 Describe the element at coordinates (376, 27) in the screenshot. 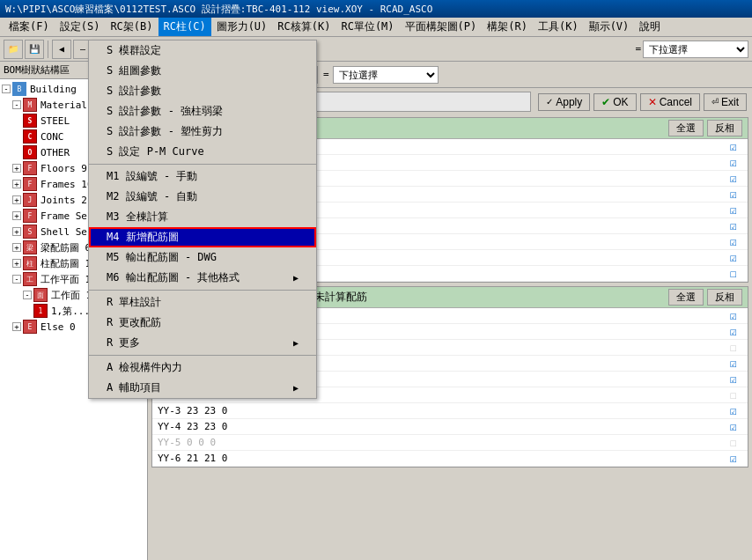

I see `menu-bar: 檔案(F) 設定(S) RC架(B) RC柱(C) 圖形力(U) RC核算(K)…` at that location.